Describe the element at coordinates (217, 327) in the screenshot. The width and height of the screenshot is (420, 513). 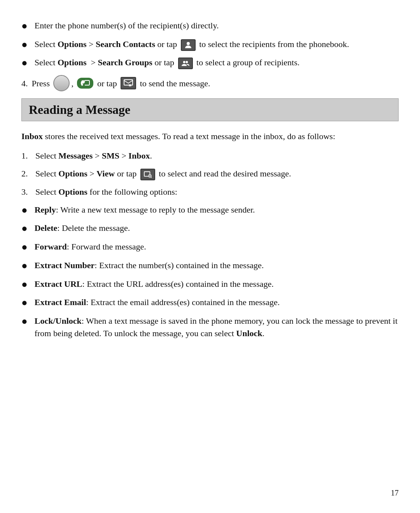
I see `bullet-text: Lock/Unlock: When a text message is save…` at that location.